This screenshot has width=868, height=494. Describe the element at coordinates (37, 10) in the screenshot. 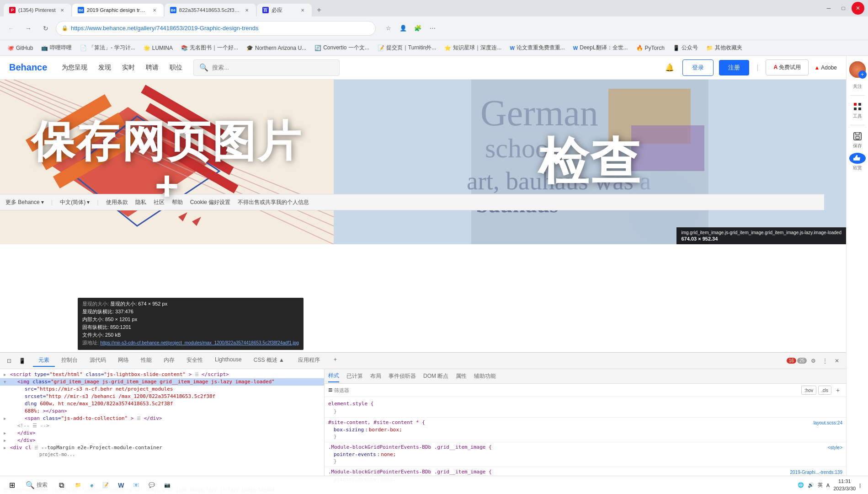

I see `tab-pinterest: P (1354) Pinterest ✕` at that location.